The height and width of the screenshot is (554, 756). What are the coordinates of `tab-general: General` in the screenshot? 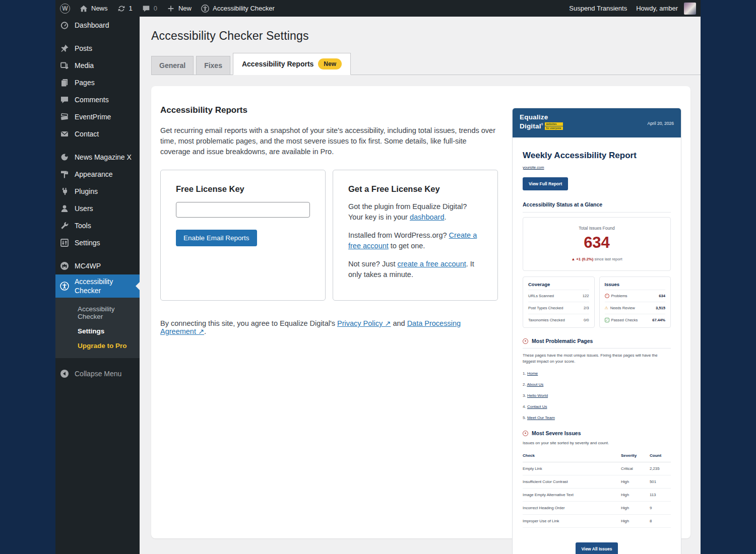 It's located at (172, 65).